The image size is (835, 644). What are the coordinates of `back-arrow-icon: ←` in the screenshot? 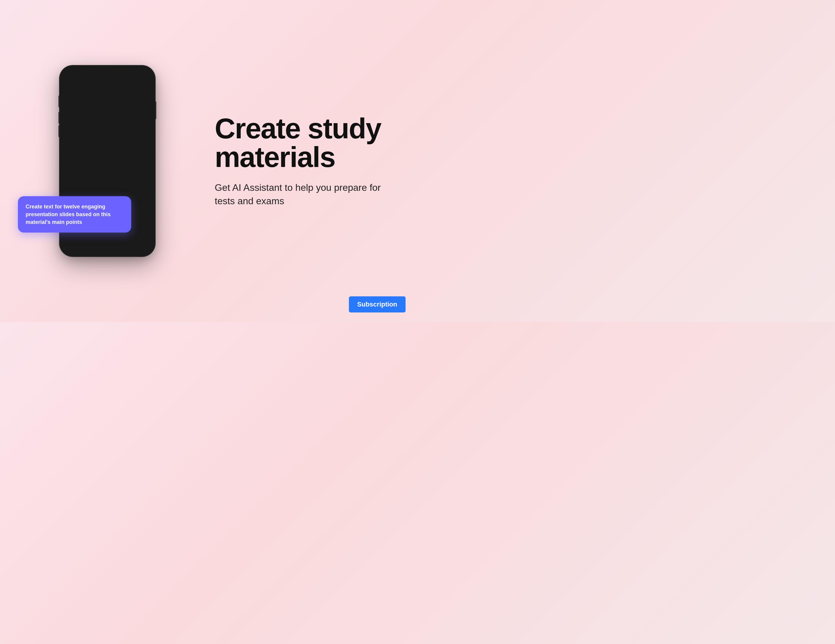 It's located at (71, 77).